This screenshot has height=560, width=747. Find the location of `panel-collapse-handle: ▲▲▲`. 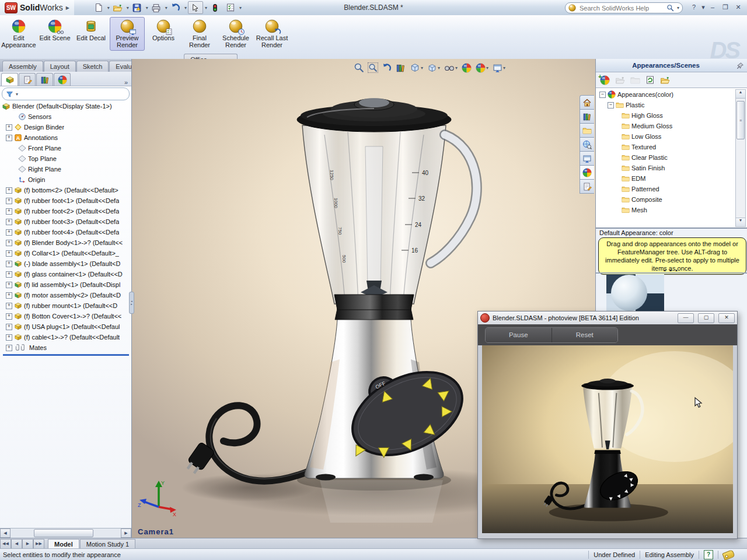

panel-collapse-handle: ▲▲▲ is located at coordinates (671, 271).